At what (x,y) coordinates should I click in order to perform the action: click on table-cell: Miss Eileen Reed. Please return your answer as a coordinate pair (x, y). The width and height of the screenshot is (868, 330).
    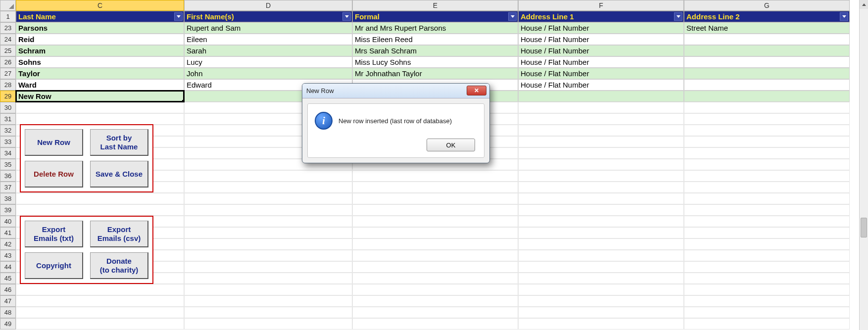
    Looking at the image, I should click on (435, 40).